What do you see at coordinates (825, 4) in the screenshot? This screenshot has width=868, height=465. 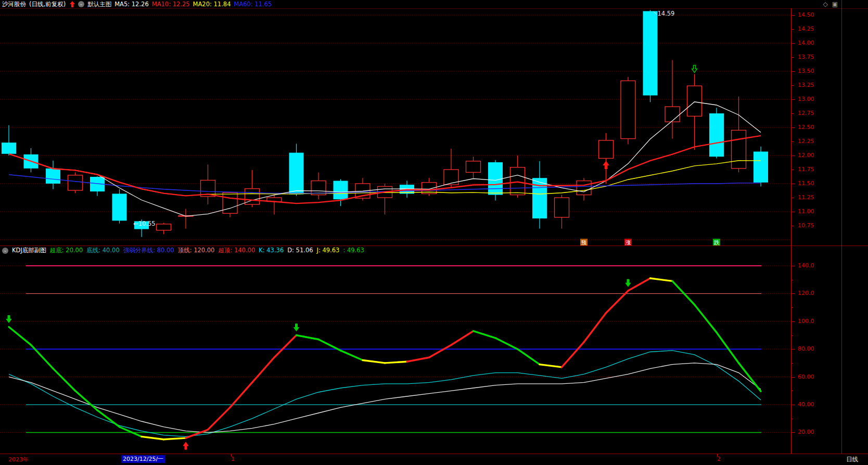 I see `diamond-icon: ◇` at bounding box center [825, 4].